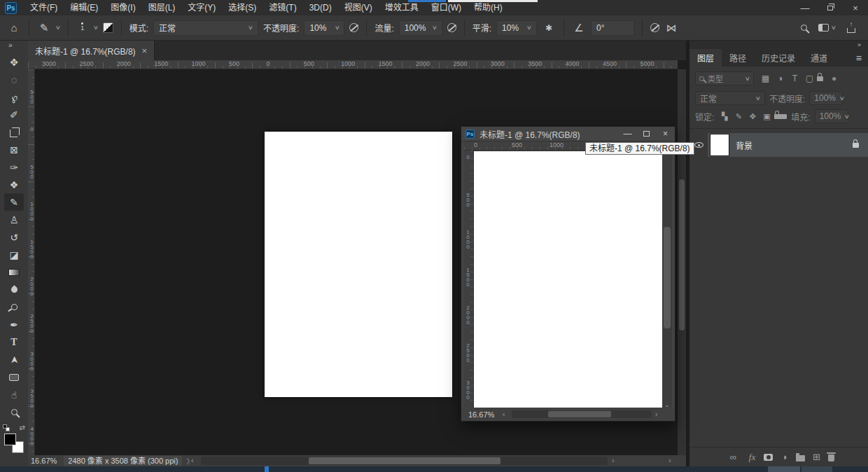  Describe the element at coordinates (855, 8) in the screenshot. I see `close-window-button: ×` at that location.